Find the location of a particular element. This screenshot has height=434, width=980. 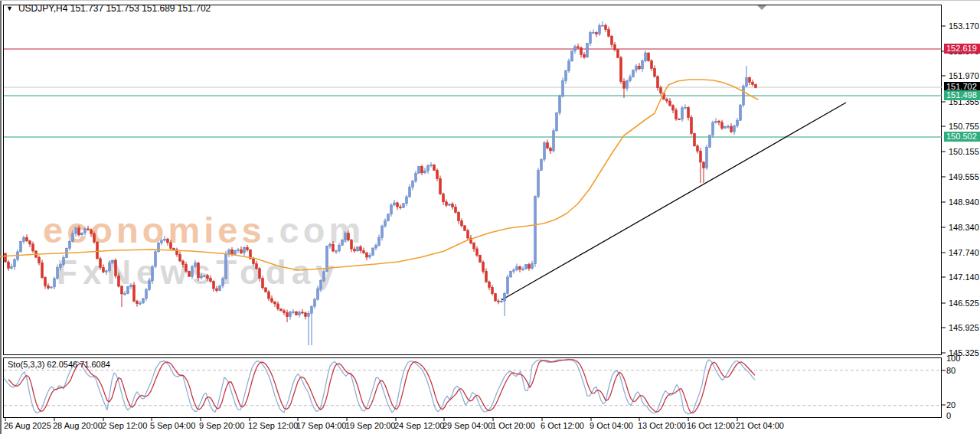

chart-menu-icon: ▼ is located at coordinates (9, 8).